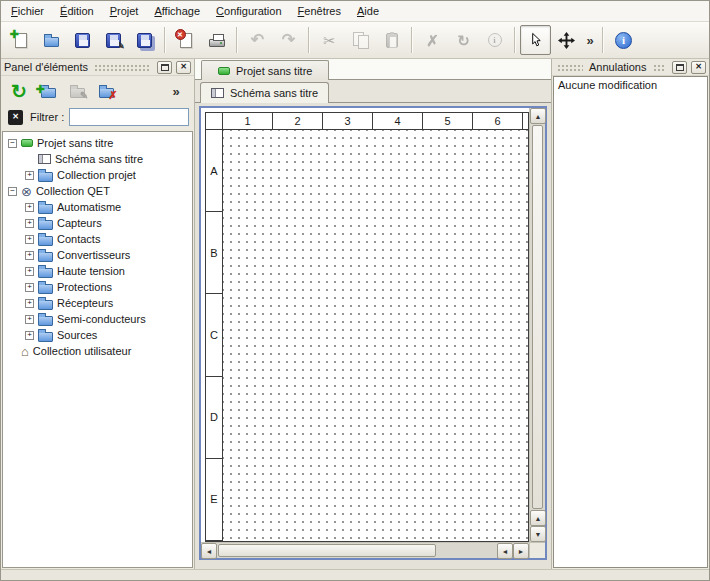  What do you see at coordinates (265, 70) in the screenshot?
I see `tab-projet-sans-titre: Projet sans titre` at bounding box center [265, 70].